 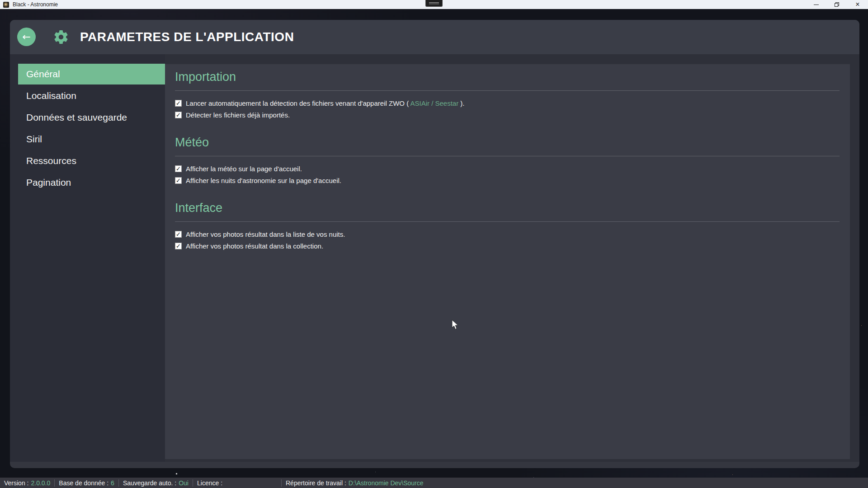 What do you see at coordinates (88, 139) in the screenshot?
I see `sidebar-item-siril: Siril` at bounding box center [88, 139].